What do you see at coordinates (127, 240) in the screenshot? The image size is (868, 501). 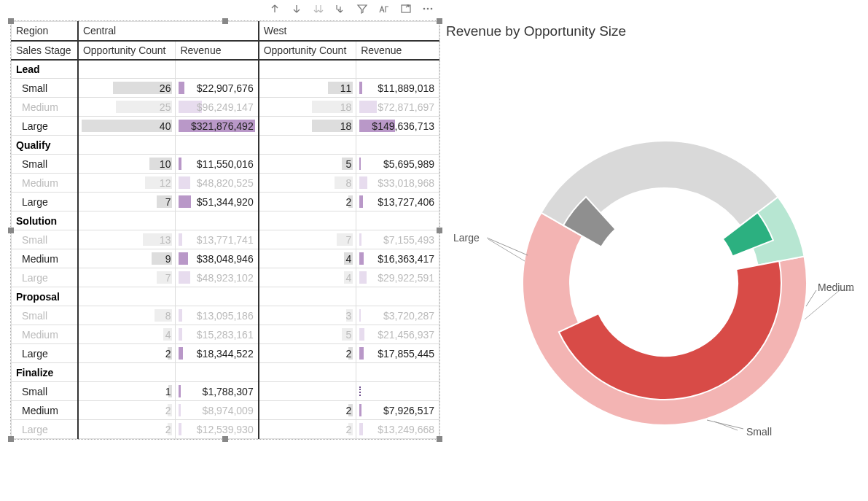 I see `opportunity-count-cell: 13` at bounding box center [127, 240].